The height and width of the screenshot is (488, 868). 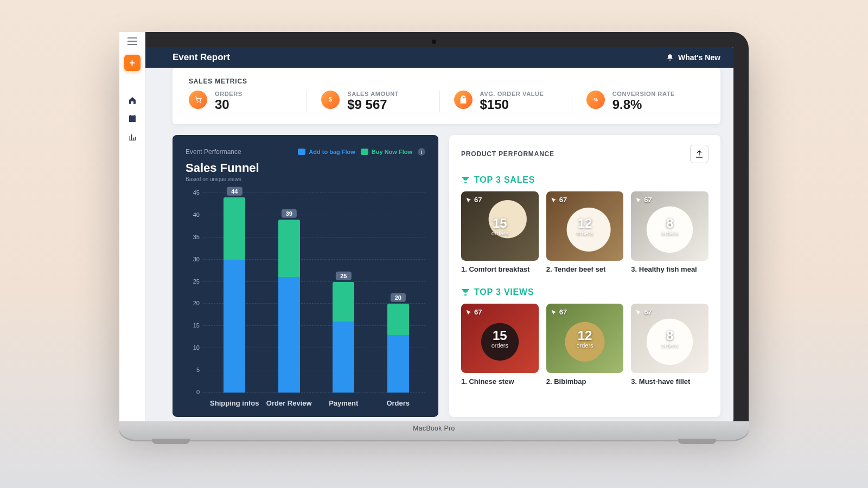 I want to click on product-caption: 1. Comfort breakfast, so click(x=500, y=269).